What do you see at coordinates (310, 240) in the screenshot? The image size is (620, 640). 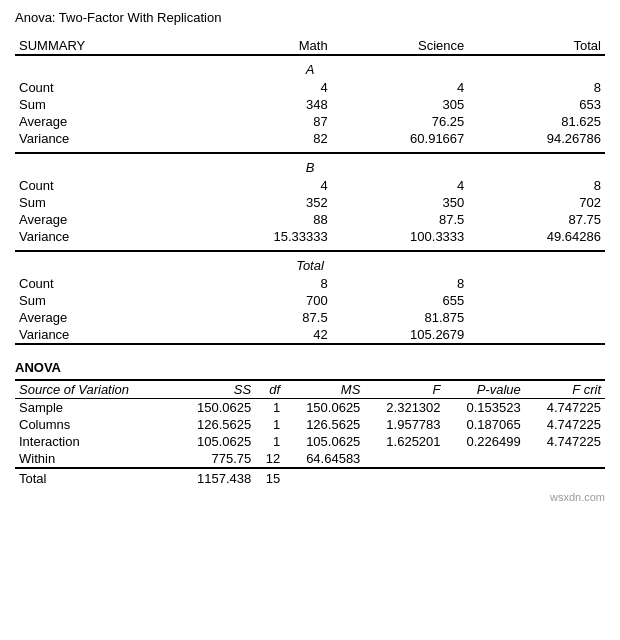 I see `table-row: Variance15.33333100.333349.64286` at bounding box center [310, 240].